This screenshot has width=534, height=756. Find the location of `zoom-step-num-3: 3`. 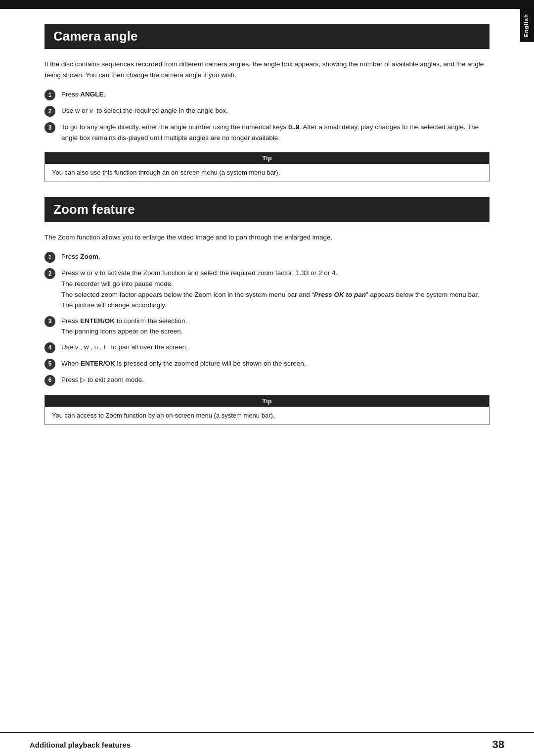

zoom-step-num-3: 3 is located at coordinates (50, 322).